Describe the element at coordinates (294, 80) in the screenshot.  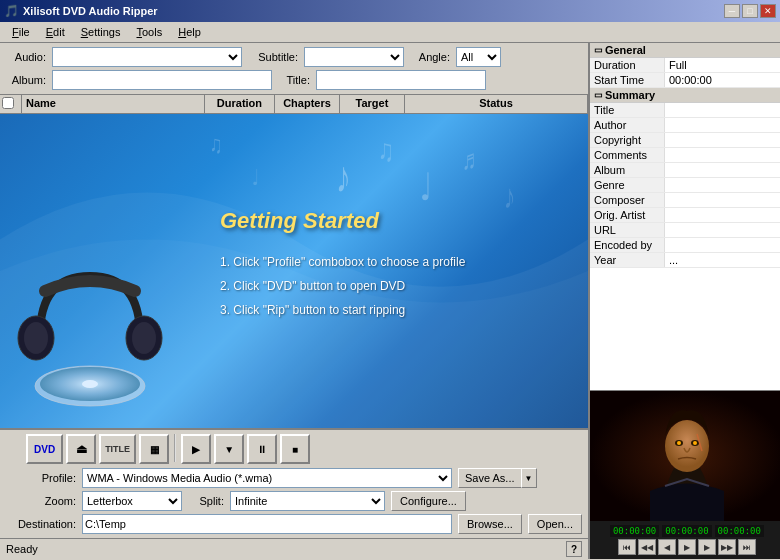
I see `title-label: Title:` at that location.